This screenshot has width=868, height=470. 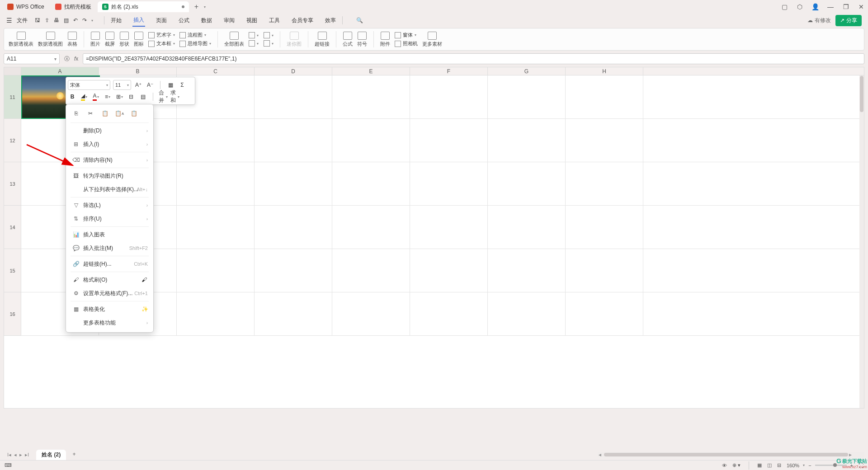 I want to click on chevron-down-icon: ▾, so click(x=55, y=59).